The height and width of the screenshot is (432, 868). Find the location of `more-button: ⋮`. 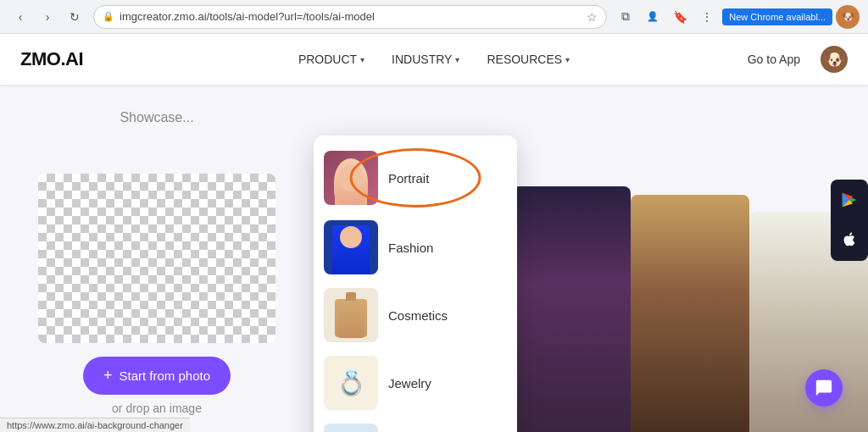

more-button: ⋮ is located at coordinates (707, 17).